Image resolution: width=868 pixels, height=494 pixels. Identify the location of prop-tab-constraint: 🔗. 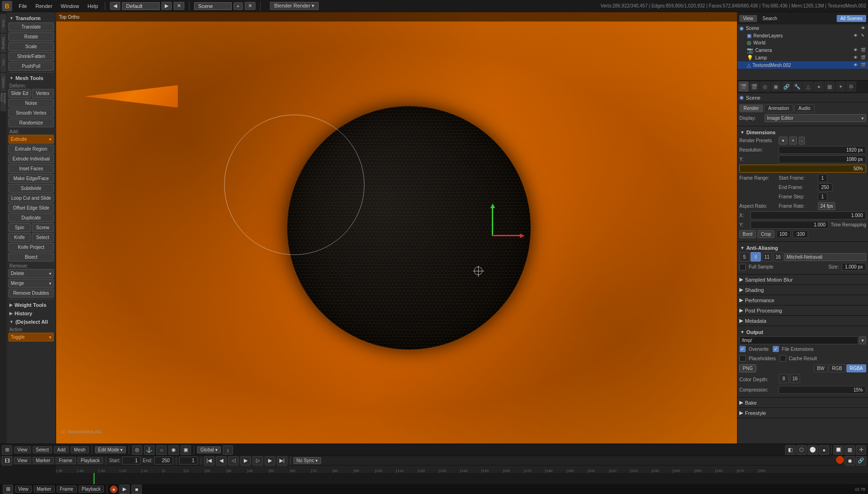
(787, 87).